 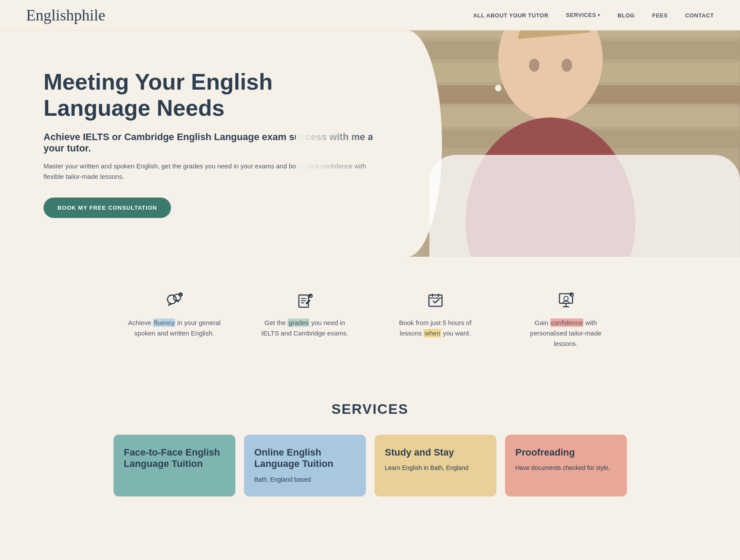 What do you see at coordinates (305, 480) in the screenshot?
I see `service-online-body: Bath, England based` at bounding box center [305, 480].